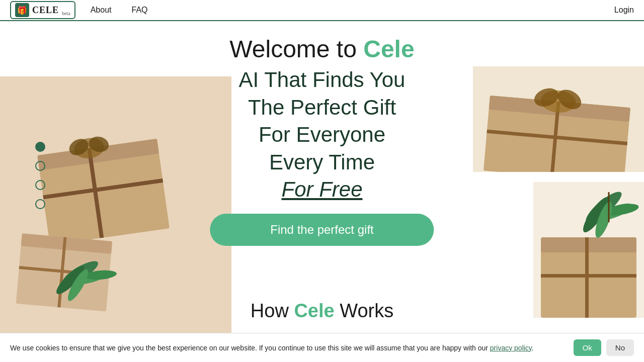 This screenshot has height=362, width=644. What do you see at coordinates (273, 311) in the screenshot?
I see `how-prefix: How` at bounding box center [273, 311].